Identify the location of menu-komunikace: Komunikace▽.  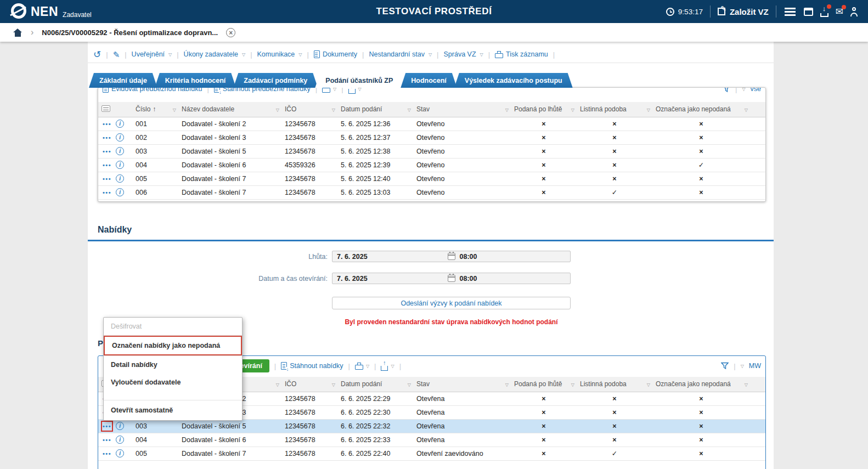
(280, 54).